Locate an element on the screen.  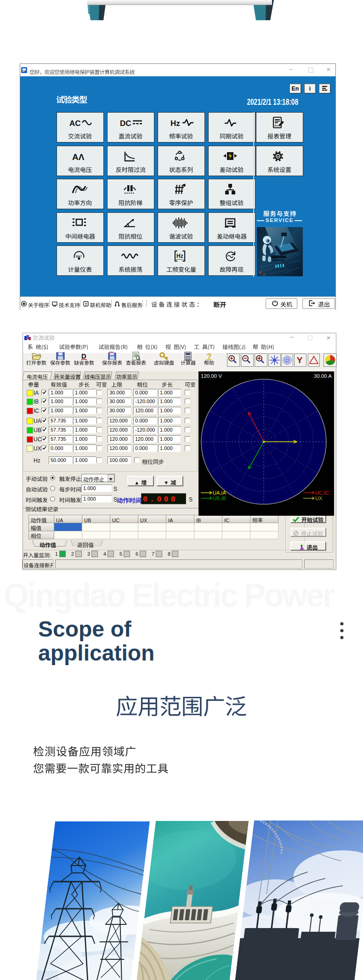
svg-text: UX is located at coordinates (319, 498).